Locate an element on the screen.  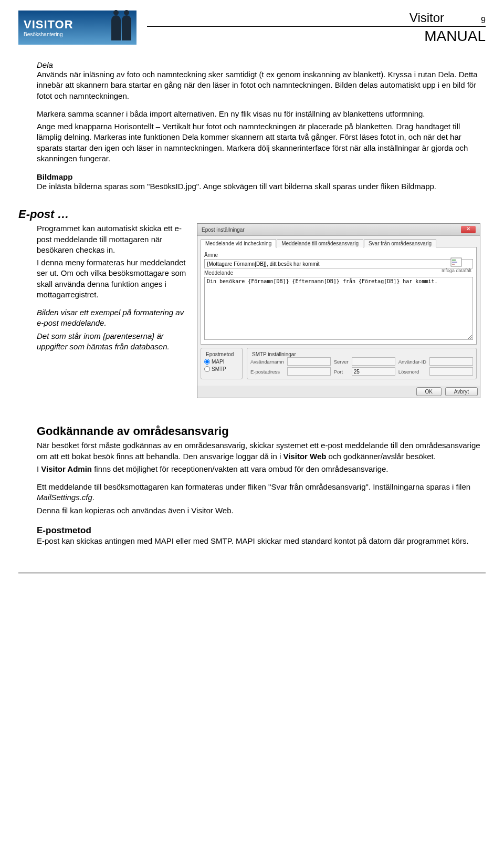
epostmetod-body: E-post kan skickas antingen med MAPI ell… is located at coordinates (258, 541).